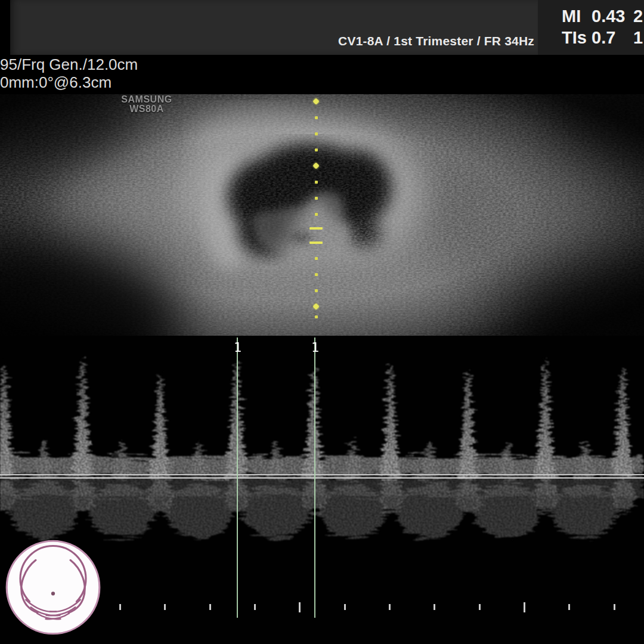  What do you see at coordinates (436, 41) in the screenshot?
I see `probe-preset-text: CV1-8A / 1st Trimester / FR 34Hz` at bounding box center [436, 41].